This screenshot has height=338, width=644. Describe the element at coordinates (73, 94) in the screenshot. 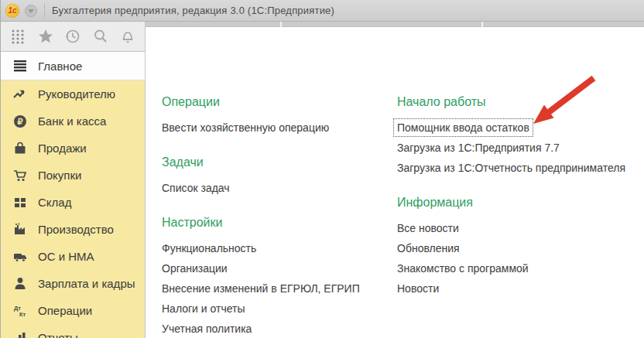

I see `sidebar-item-rukovoditelyu: Руководителю` at that location.